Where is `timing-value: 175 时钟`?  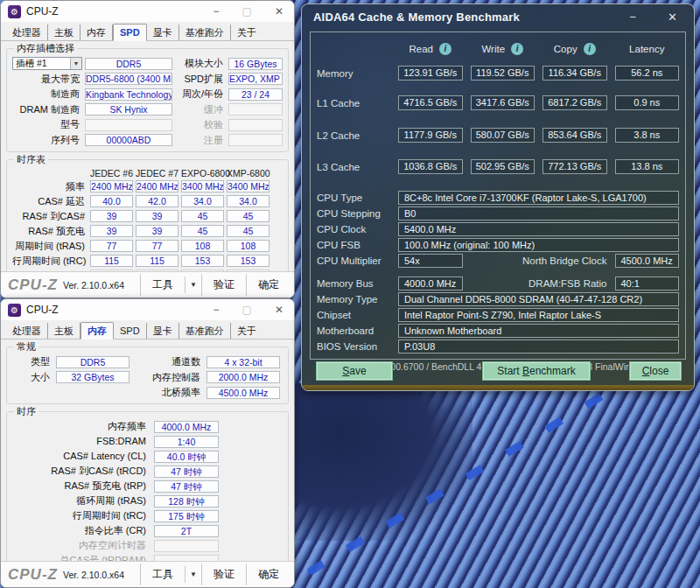
timing-value: 175 时钟 is located at coordinates (186, 516).